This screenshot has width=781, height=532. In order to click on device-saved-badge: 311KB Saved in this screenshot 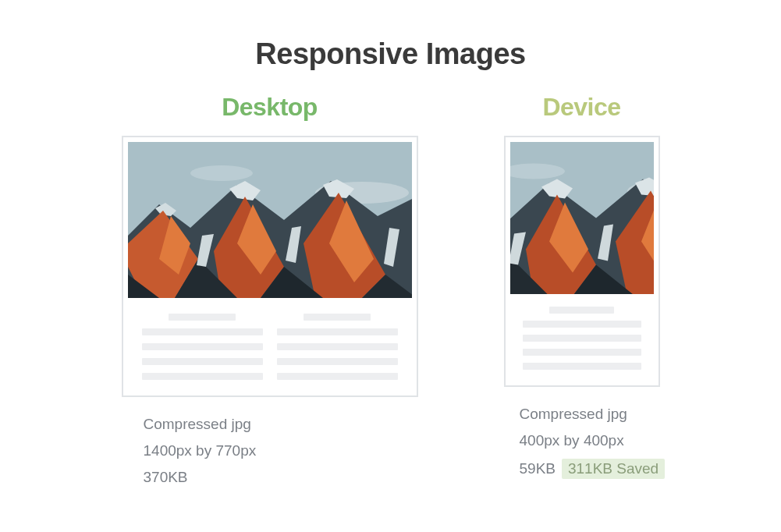, I will do `click(613, 469)`.